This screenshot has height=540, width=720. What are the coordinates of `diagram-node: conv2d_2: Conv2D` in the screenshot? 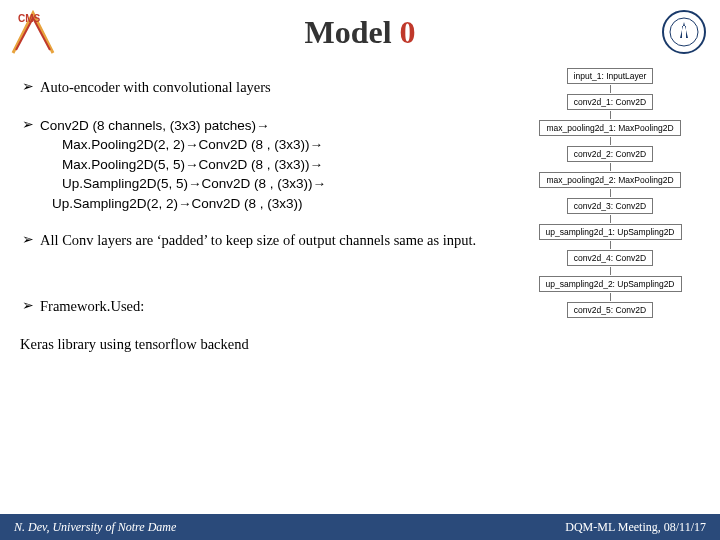 It's located at (610, 154).